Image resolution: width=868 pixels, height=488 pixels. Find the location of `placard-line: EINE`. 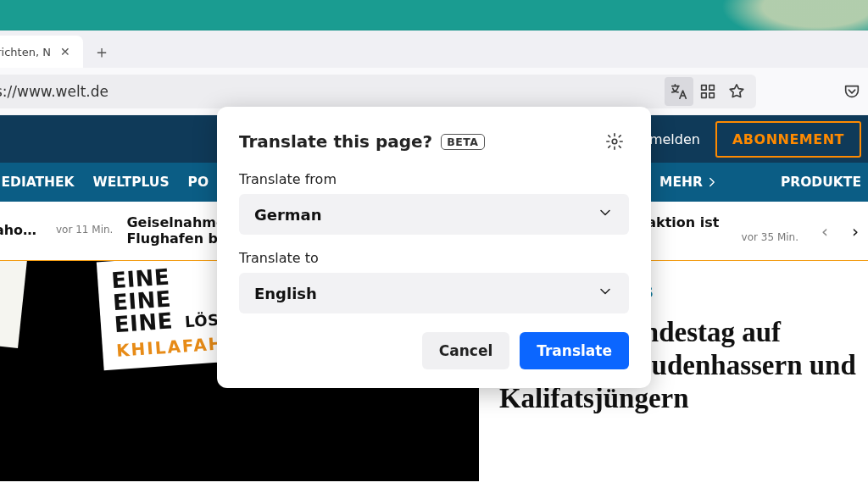

placard-line: EINE is located at coordinates (144, 322).